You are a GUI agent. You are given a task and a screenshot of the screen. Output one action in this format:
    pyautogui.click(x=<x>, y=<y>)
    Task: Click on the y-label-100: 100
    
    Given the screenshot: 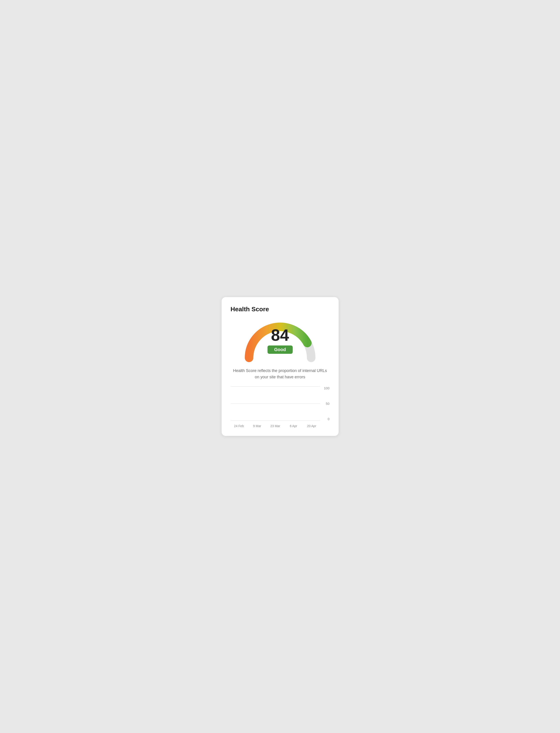 What is the action you would take?
    pyautogui.click(x=327, y=388)
    